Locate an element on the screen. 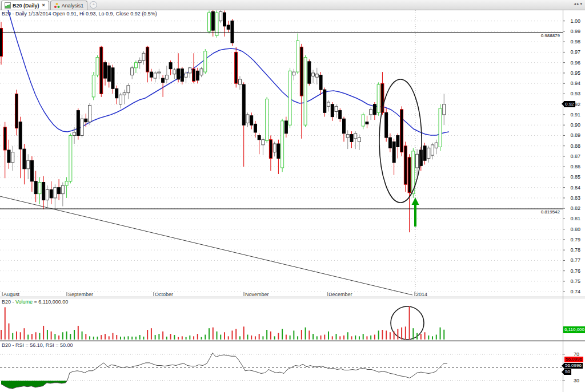 The image size is (585, 392). tab-label: Analysis1 is located at coordinates (73, 6).